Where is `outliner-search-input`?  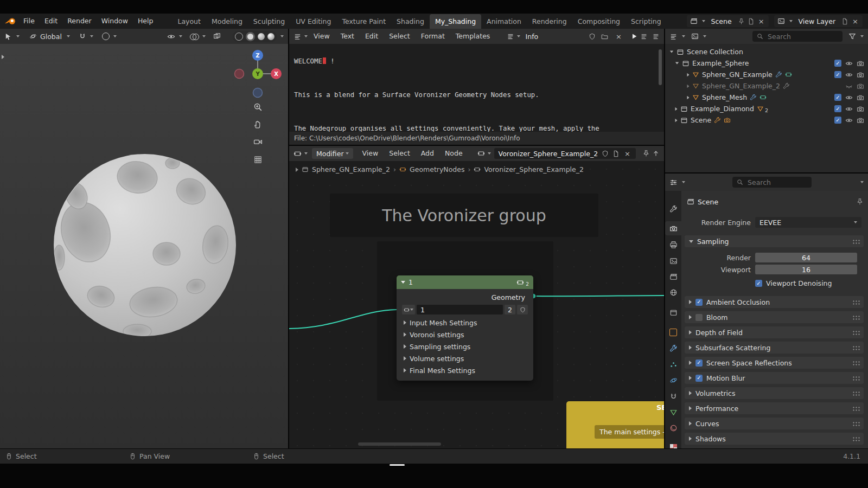 outliner-search-input is located at coordinates (794, 37).